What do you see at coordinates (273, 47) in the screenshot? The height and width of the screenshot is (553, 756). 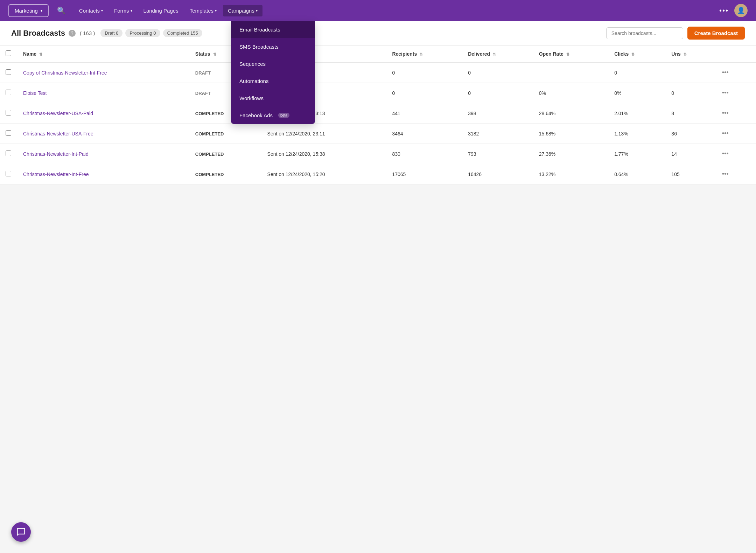 I see `dropdown-sms-broadcasts: SMS Broadcasts` at bounding box center [273, 47].